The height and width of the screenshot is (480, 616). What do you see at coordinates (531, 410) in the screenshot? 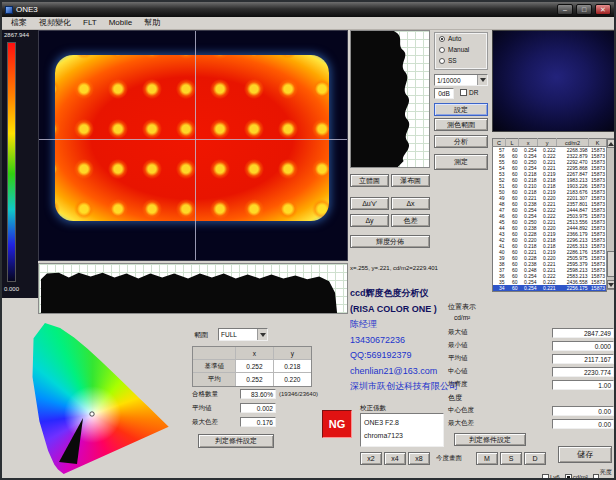
I see `stat-row: 中心色度0.00` at bounding box center [531, 410].